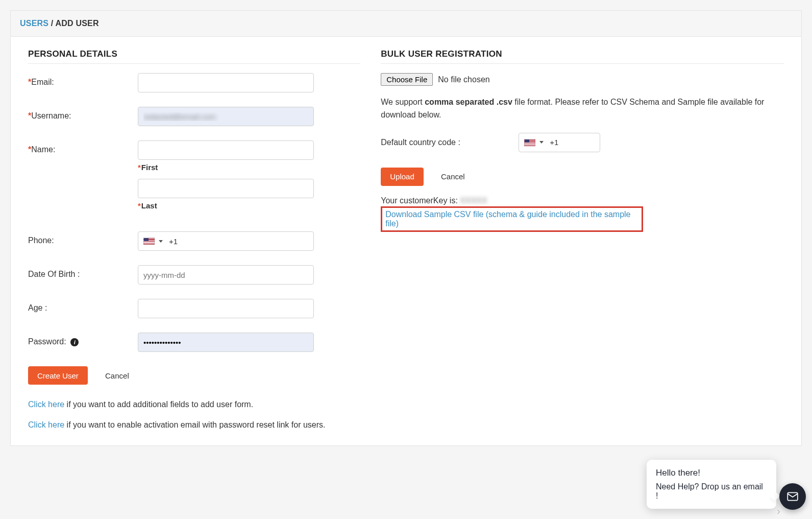  What do you see at coordinates (38, 308) in the screenshot?
I see `age-label: Age :` at bounding box center [38, 308].